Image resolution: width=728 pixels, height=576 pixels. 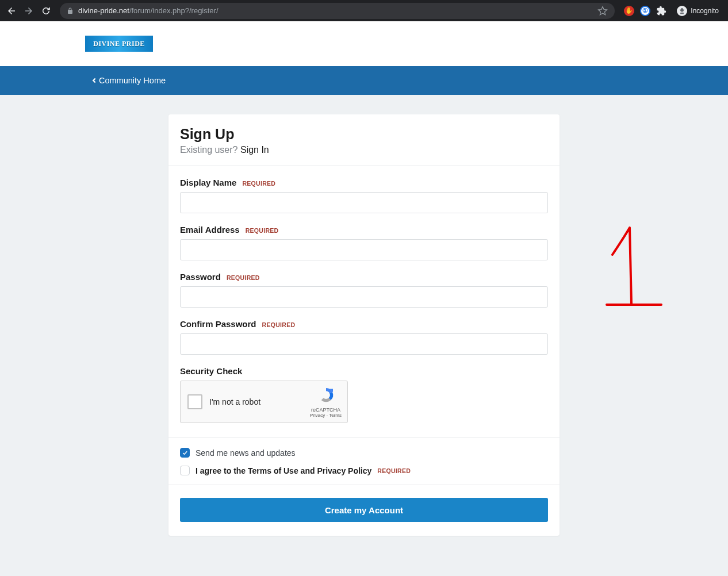 What do you see at coordinates (219, 324) in the screenshot?
I see `confirm-password-label: Confirm Password` at bounding box center [219, 324].